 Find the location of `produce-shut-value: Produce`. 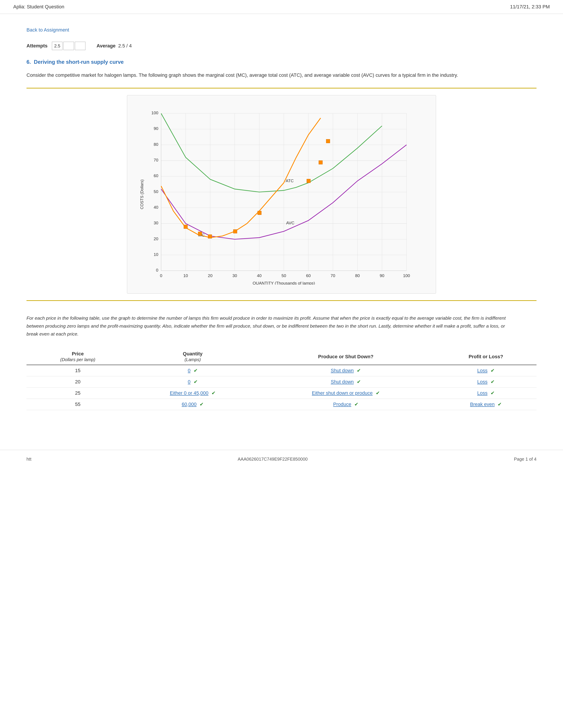

produce-shut-value: Produce is located at coordinates (342, 405).